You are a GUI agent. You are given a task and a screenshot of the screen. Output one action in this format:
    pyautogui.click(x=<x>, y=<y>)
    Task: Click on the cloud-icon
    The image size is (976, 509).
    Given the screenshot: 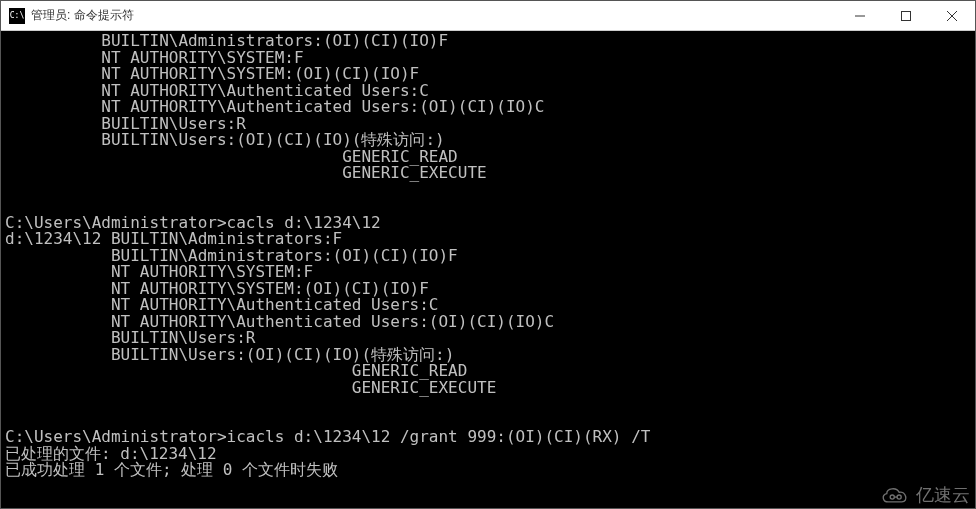 What is the action you would take?
    pyautogui.click(x=895, y=495)
    